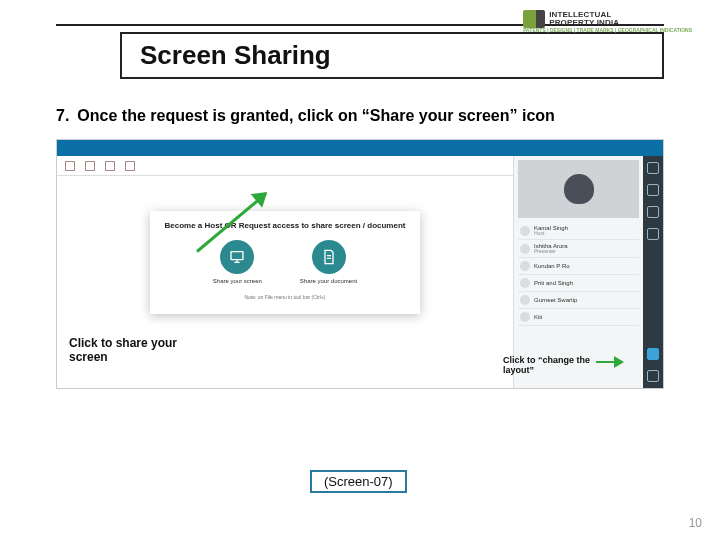 This screenshot has height=540, width=720. Describe the element at coordinates (608, 30) in the screenshot. I see `logo-subtext: PATENTS | DESIGNS | TRADE MARKS | GEOGRA…` at that location.